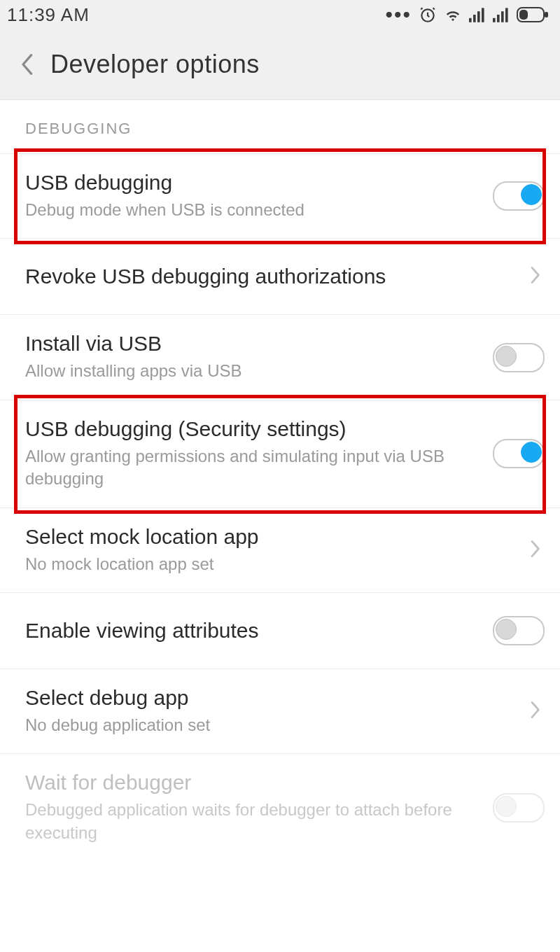 The width and height of the screenshot is (560, 952). What do you see at coordinates (428, 15) in the screenshot?
I see `alarm-icon` at bounding box center [428, 15].